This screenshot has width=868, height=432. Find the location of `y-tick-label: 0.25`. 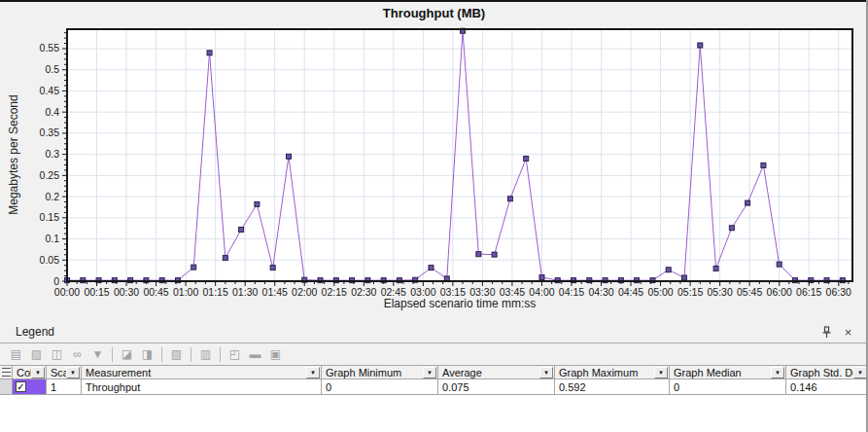

y-tick-label: 0.25 is located at coordinates (51, 175).